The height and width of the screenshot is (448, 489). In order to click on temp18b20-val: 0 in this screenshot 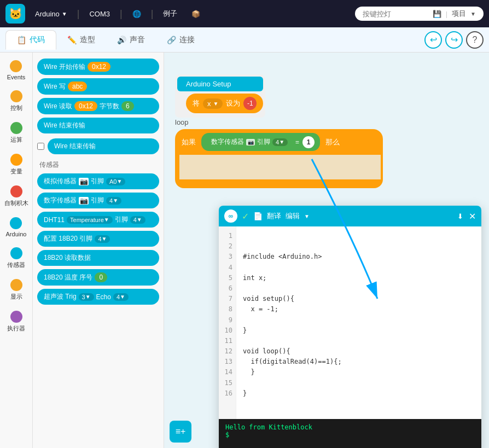, I will do `click(101, 277)`.